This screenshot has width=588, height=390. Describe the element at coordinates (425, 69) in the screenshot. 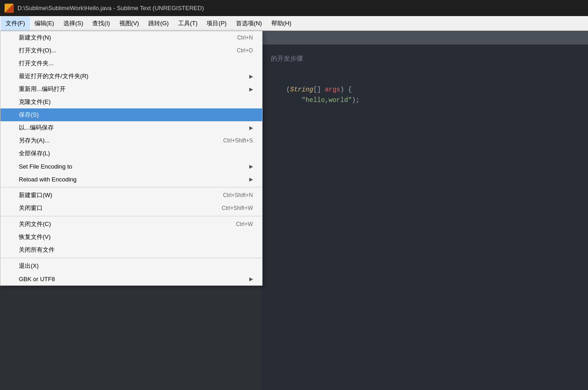

I see `code-blank1` at that location.